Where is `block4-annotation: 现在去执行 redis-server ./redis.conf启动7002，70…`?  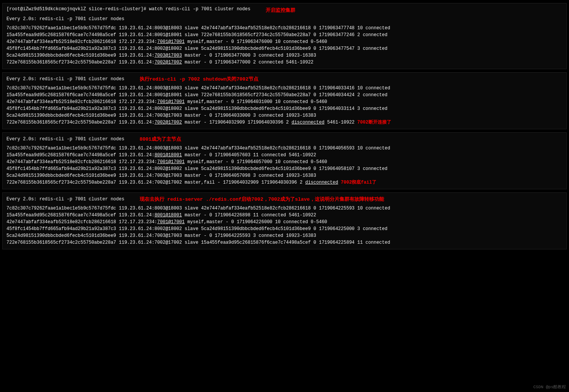 block4-annotation: 现在去执行 redis-server ./redis.conf启动7002，70… is located at coordinates (262, 199).